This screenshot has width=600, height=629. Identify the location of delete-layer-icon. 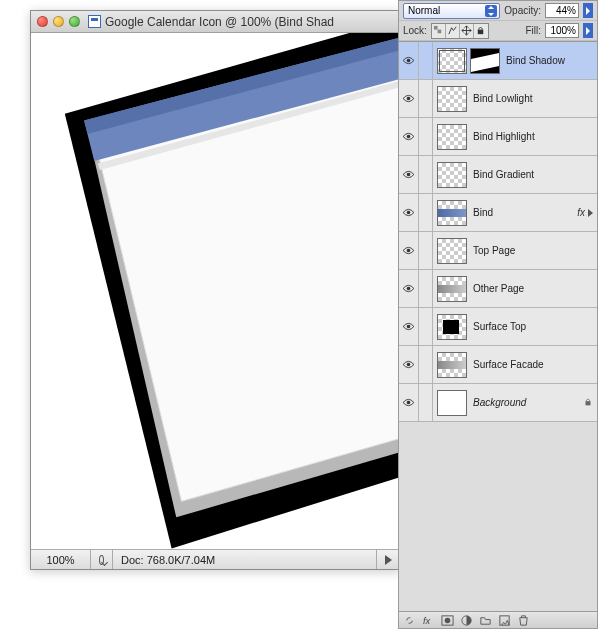
(524, 620).